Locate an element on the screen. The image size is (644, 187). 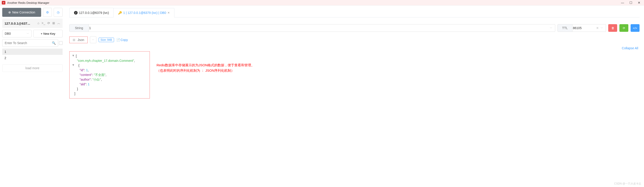
format-dropdown: ﹀ is located at coordinates (93, 40).